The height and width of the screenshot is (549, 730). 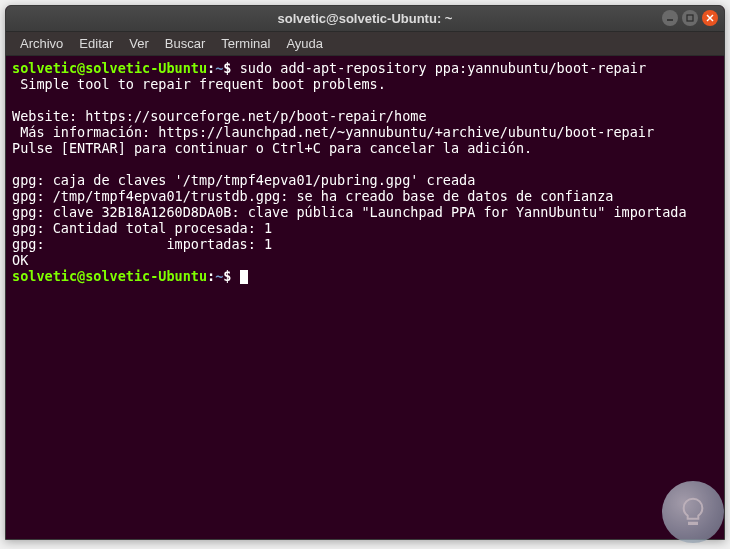 I want to click on output-line: gpg: importadas: 1, so click(x=142, y=244).